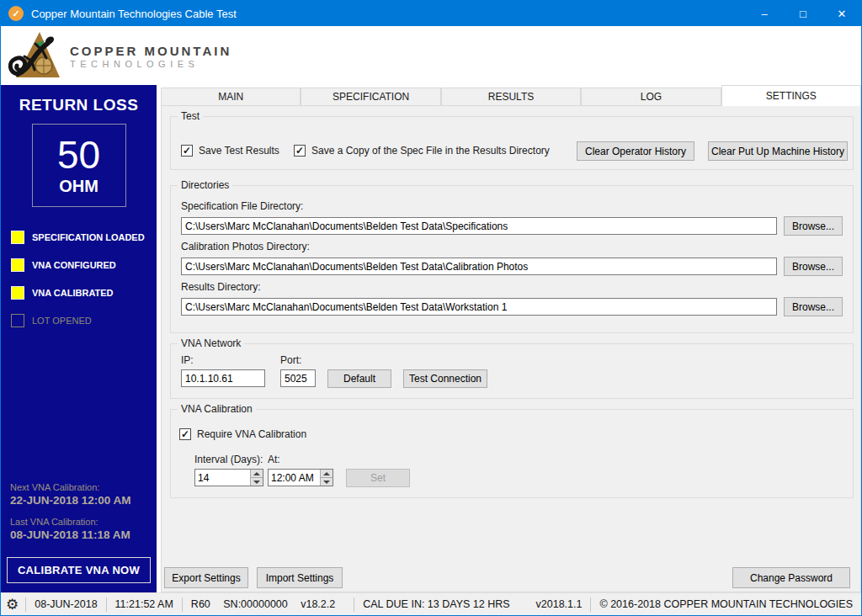  What do you see at coordinates (79, 187) in the screenshot?
I see `impedance-unit: OHM` at bounding box center [79, 187].